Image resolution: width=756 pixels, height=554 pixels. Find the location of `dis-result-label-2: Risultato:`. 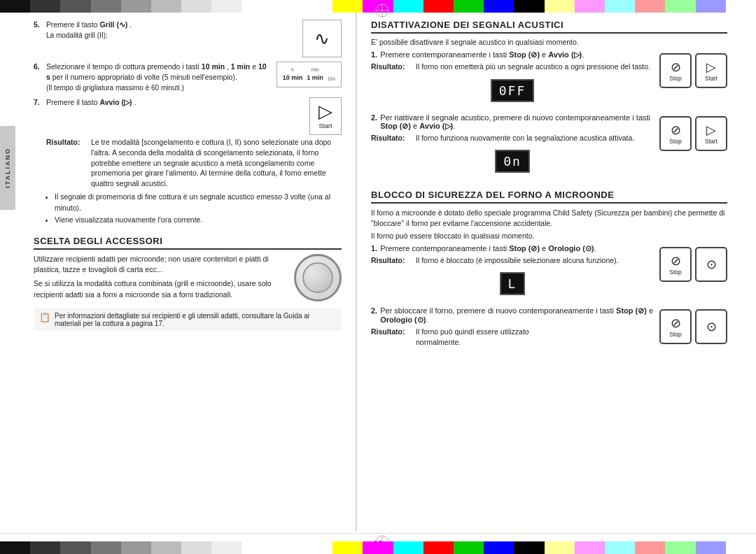

dis-result-label-2: Risultato: is located at coordinates (392, 138).